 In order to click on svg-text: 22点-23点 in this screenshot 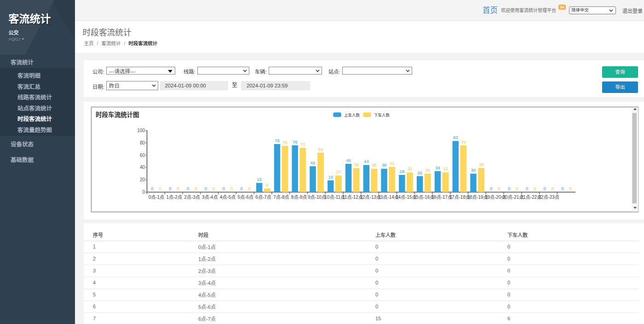, I will do `click(549, 197)`.